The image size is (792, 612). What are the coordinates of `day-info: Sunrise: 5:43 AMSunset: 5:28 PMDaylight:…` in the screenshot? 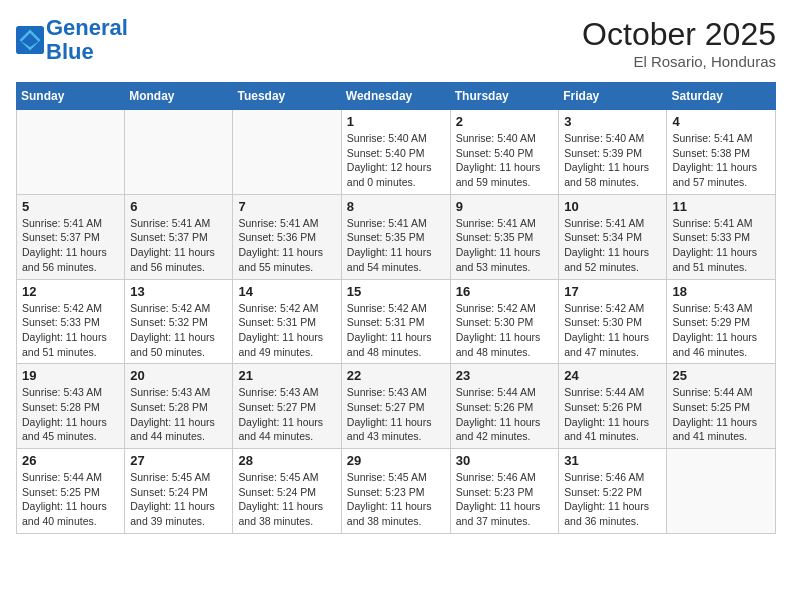 It's located at (178, 414).